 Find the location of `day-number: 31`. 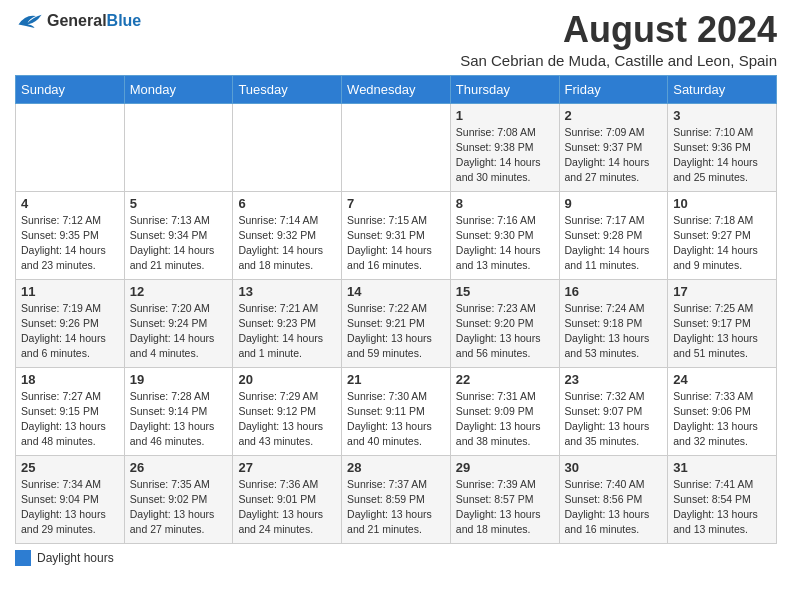

day-number: 31 is located at coordinates (722, 468).